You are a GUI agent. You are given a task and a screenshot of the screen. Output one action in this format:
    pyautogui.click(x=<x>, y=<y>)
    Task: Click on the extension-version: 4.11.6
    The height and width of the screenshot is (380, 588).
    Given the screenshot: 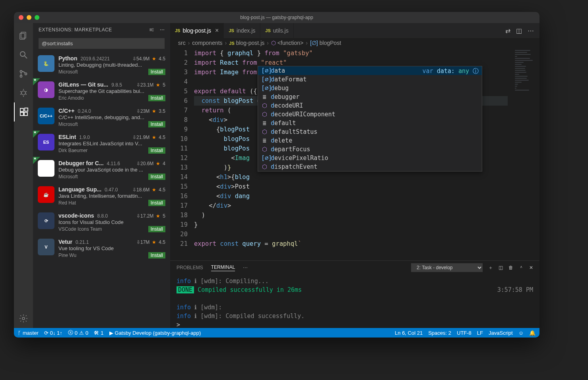 What is the action you would take?
    pyautogui.click(x=114, y=164)
    